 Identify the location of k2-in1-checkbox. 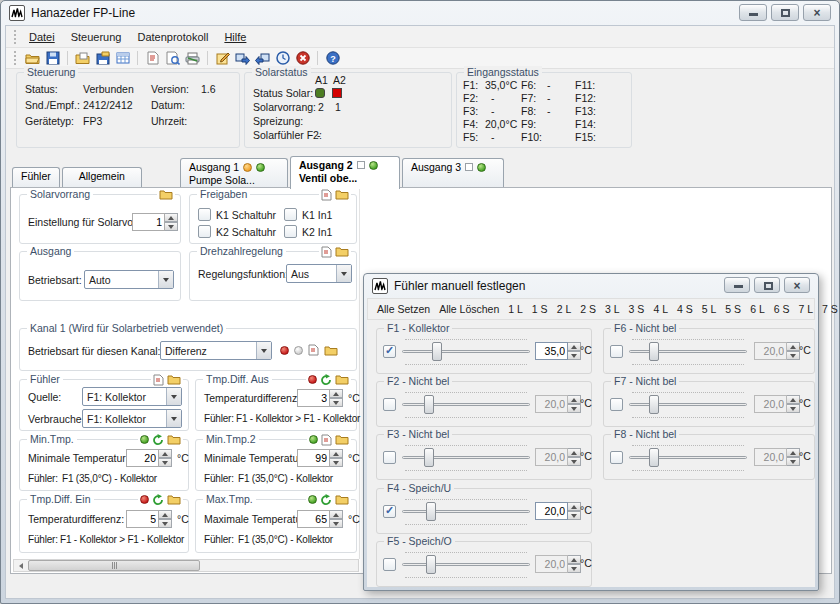
(290, 232).